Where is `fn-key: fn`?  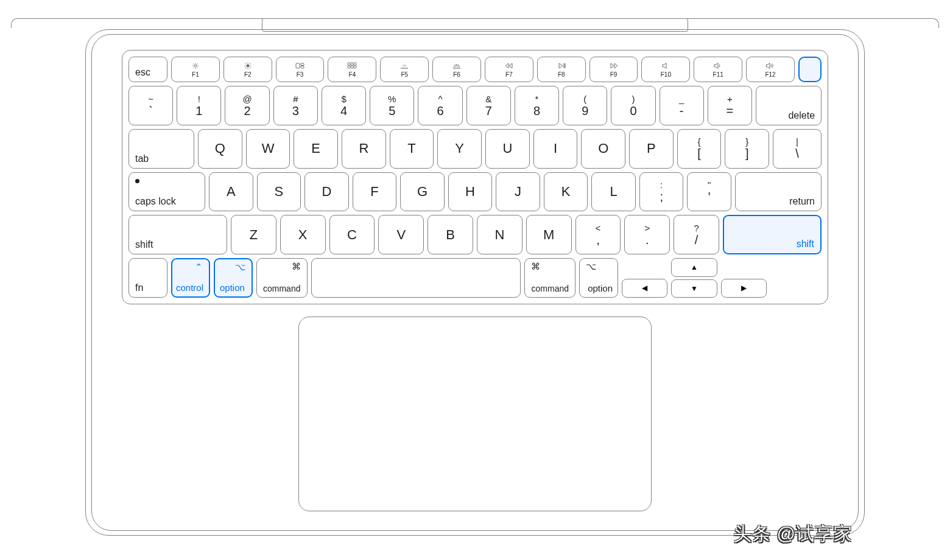
fn-key: fn is located at coordinates (148, 278).